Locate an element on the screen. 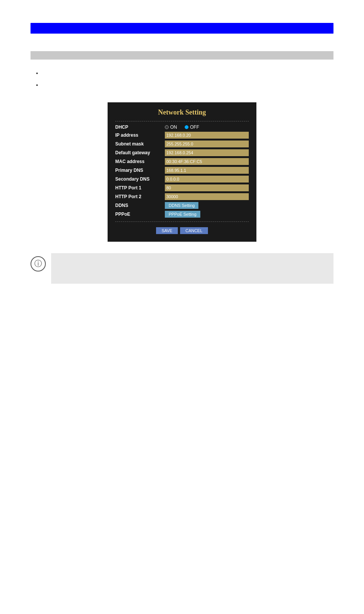 Image resolution: width=364 pixels, height=614 pixels. ip-address-label: IP address is located at coordinates (140, 135).